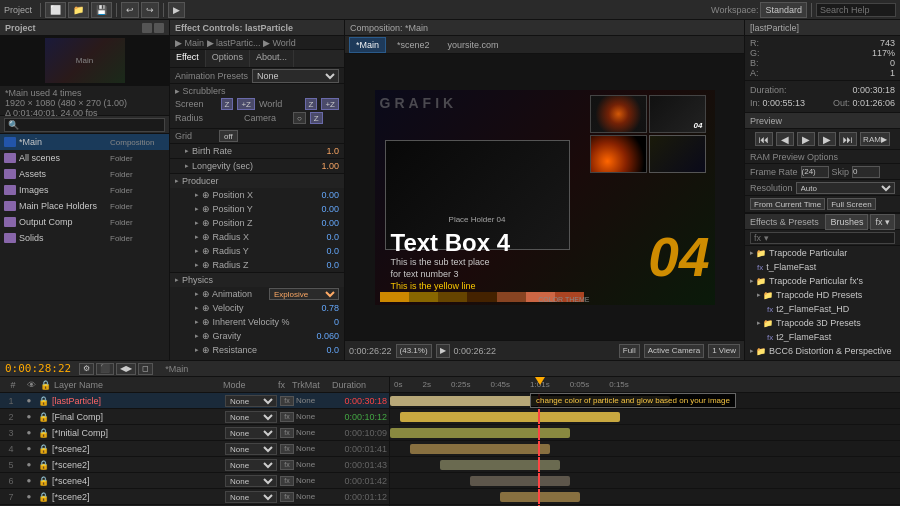 Image resolution: width=900 pixels, height=506 pixels. What do you see at coordinates (287, 417) in the screenshot?
I see `fx-btn-2: fx` at bounding box center [287, 417].